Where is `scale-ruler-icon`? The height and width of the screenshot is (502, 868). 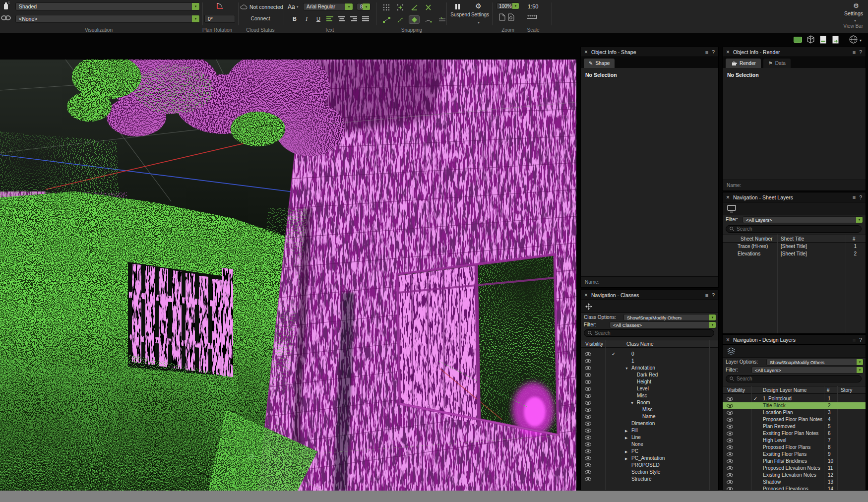
scale-ruler-icon is located at coordinates (532, 17).